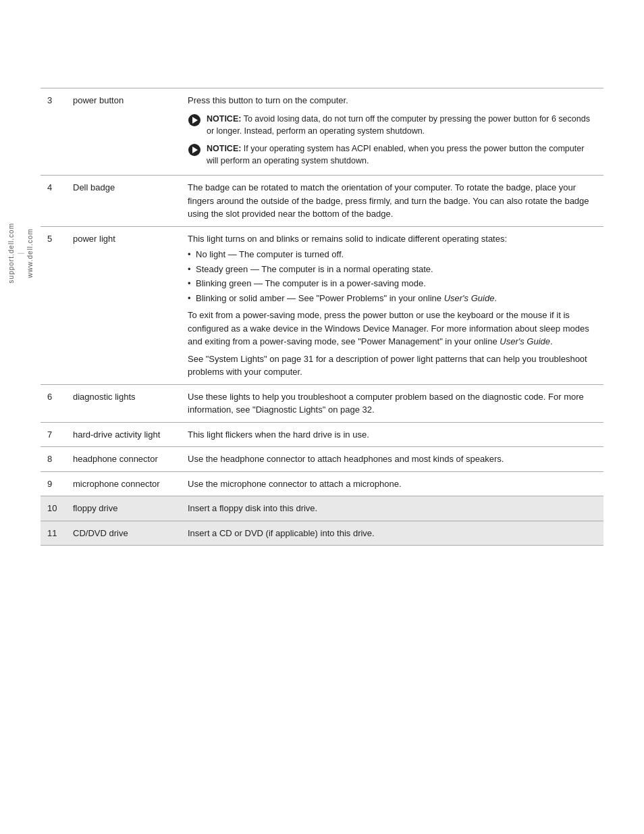  What do you see at coordinates (392, 155) in the screenshot?
I see `notice-block: NOTICE: If your operating system has ACP…` at bounding box center [392, 155].